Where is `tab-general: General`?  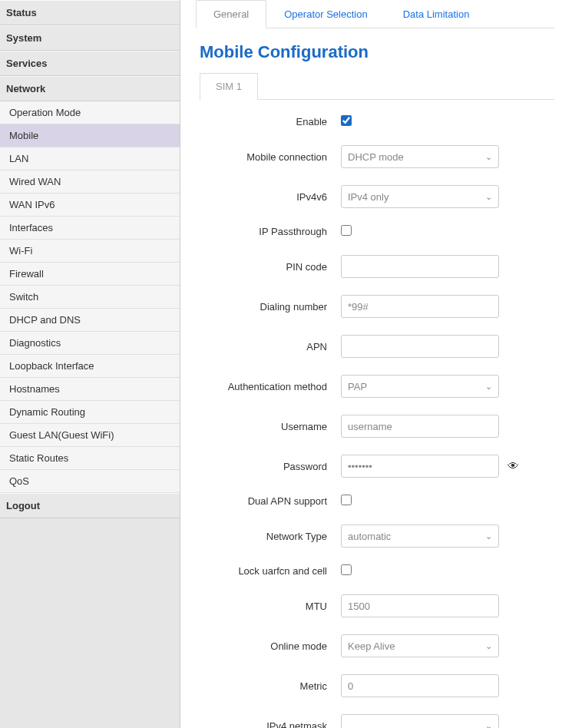 tab-general: General is located at coordinates (231, 14).